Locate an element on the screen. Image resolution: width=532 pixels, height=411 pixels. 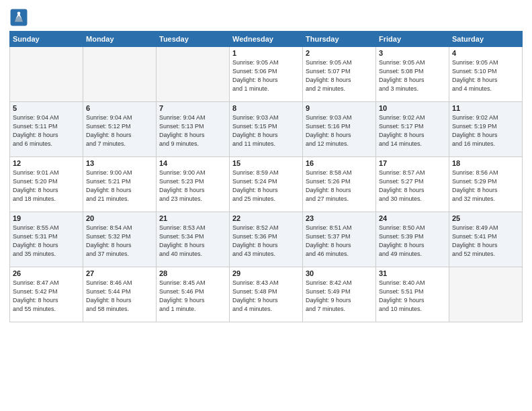
cell-info: Sunrise: 9:05 AMSunset: 5:08 PMDaylight:… is located at coordinates (412, 76).